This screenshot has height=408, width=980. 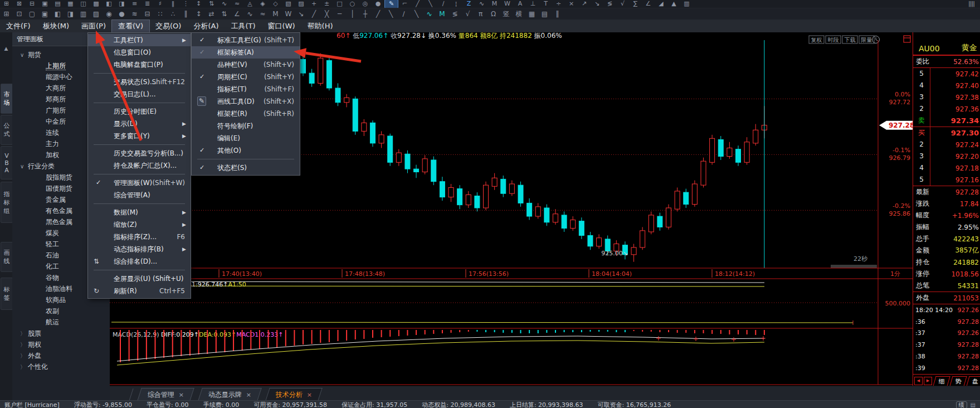 I want to click on frame-tab-动态显示牌: 动态显示牌×, so click(x=230, y=395).